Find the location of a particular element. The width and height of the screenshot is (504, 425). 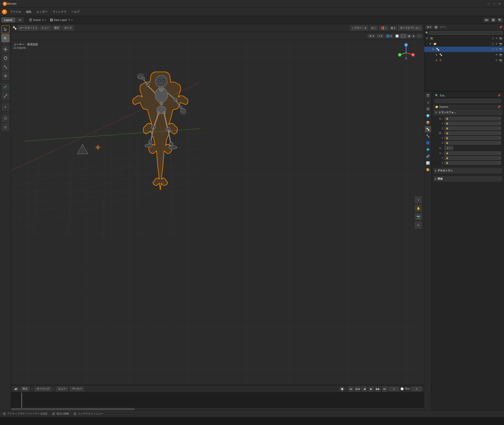

menu-help: ヘルプ is located at coordinates (76, 12).